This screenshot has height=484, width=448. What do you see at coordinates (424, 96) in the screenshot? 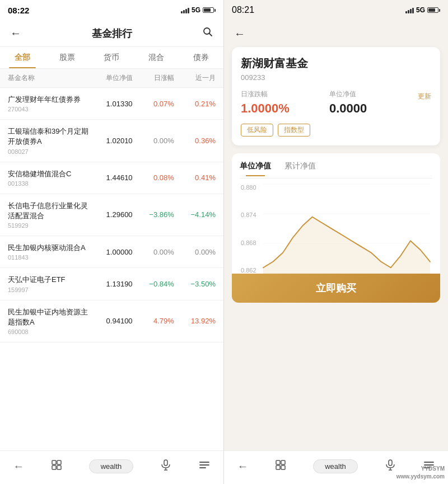
I see `update-label: 更新` at bounding box center [424, 96].